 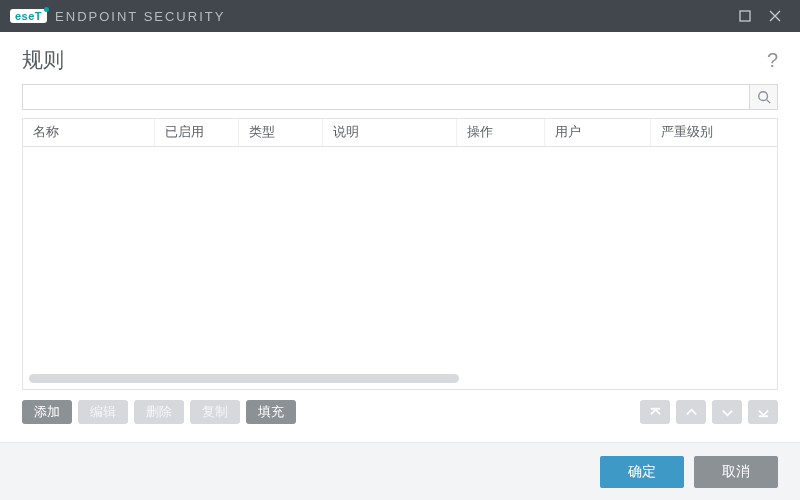 What do you see at coordinates (28, 16) in the screenshot?
I see `brand-badge-text: eseT` at bounding box center [28, 16].